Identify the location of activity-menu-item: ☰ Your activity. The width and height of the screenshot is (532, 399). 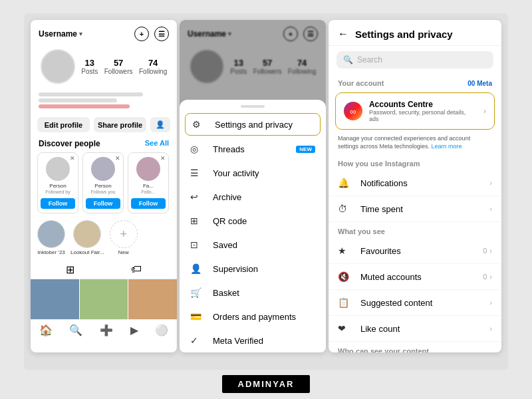
(253, 173).